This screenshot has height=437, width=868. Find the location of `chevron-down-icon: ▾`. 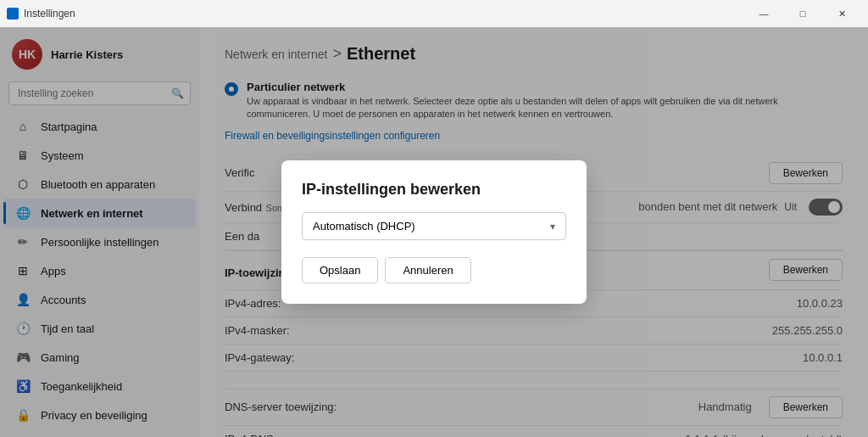

chevron-down-icon: ▾ is located at coordinates (553, 227).